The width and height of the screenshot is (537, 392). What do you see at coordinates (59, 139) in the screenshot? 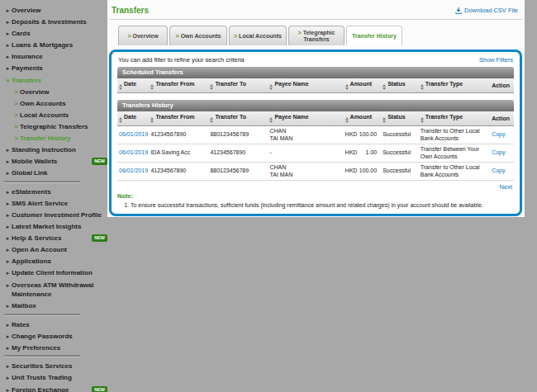
I see `sidebar-item-transfer-history: >Transfer History` at bounding box center [59, 139].